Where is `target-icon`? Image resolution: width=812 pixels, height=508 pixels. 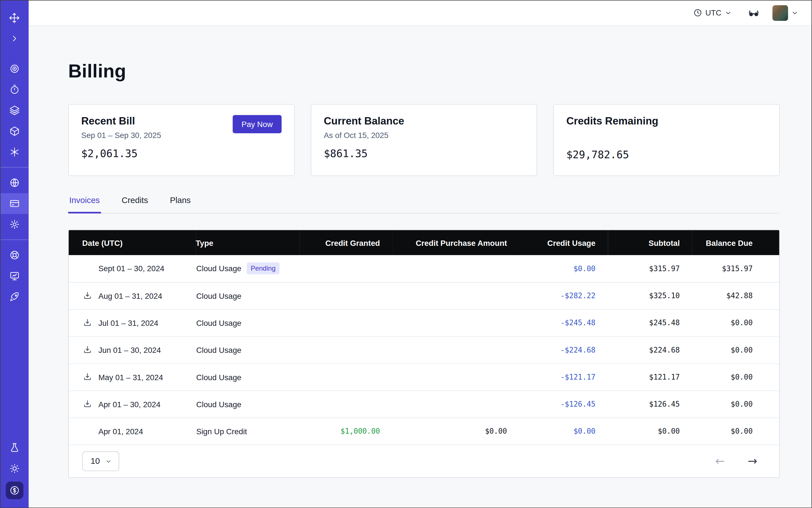
target-icon is located at coordinates (14, 69).